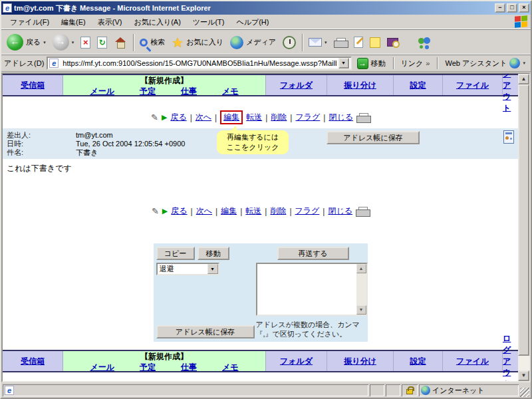  What do you see at coordinates (289, 43) in the screenshot?
I see `history-icon` at bounding box center [289, 43].